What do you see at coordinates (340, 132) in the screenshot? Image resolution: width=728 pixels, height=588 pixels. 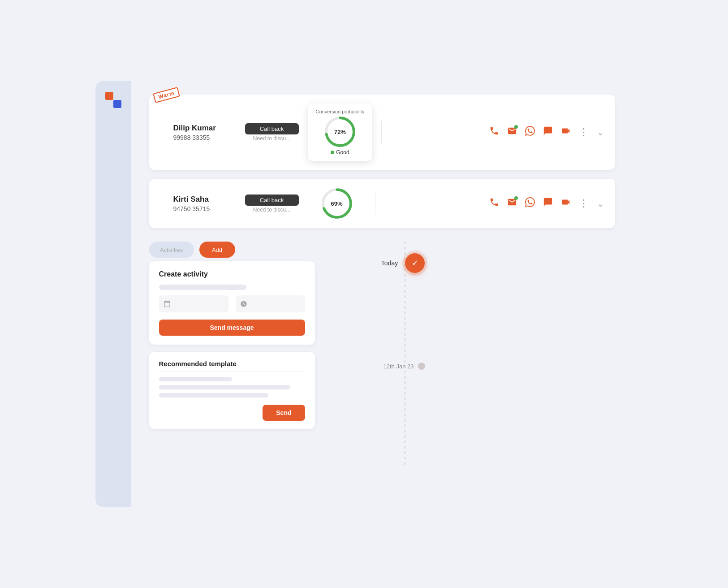 I see `lead1-percent: 72%` at bounding box center [340, 132].